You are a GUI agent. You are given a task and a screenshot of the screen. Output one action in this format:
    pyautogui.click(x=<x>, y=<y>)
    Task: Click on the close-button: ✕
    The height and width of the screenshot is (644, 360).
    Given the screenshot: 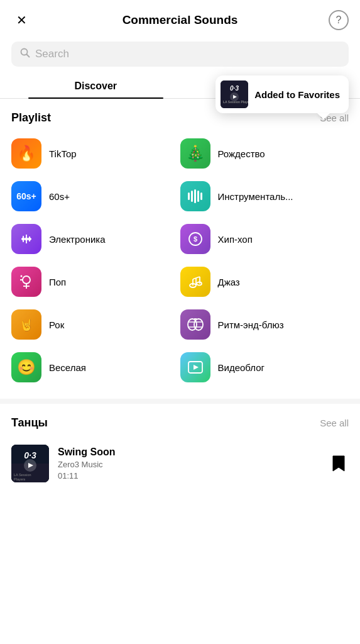 What is the action you would take?
    pyautogui.click(x=21, y=20)
    